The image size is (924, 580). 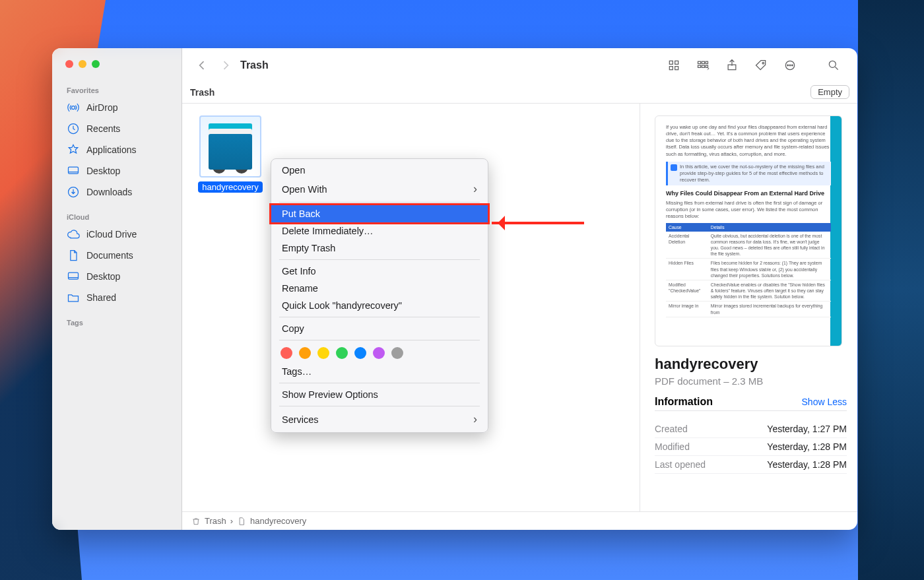 What do you see at coordinates (117, 298) in the screenshot?
I see `sidebar-item-shared: Shared` at bounding box center [117, 298].